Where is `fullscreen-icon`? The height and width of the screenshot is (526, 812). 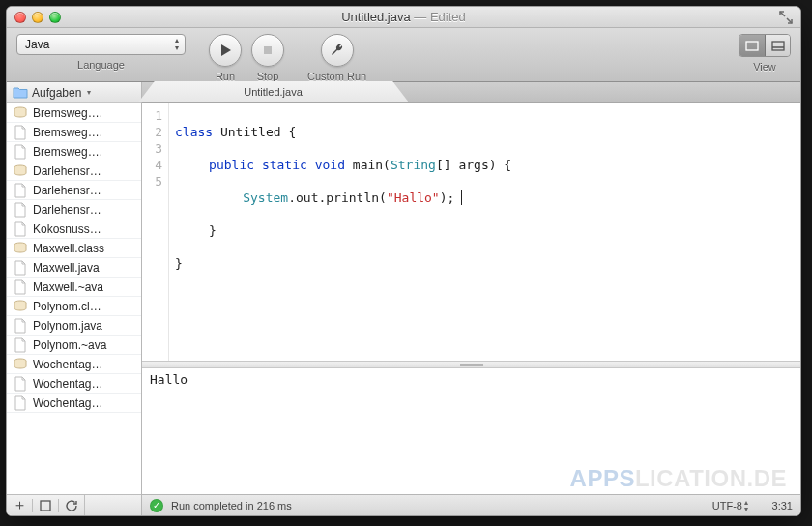 fullscreen-icon is located at coordinates (786, 17).